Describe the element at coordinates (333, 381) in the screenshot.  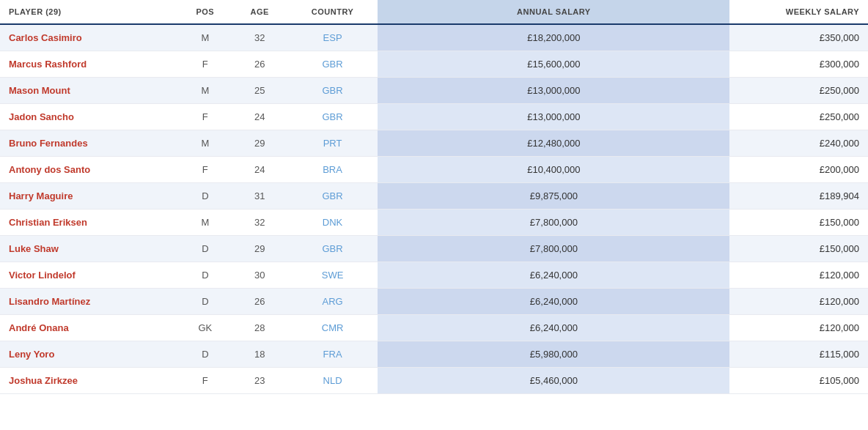
I see `country-cell: NLD` at that location.